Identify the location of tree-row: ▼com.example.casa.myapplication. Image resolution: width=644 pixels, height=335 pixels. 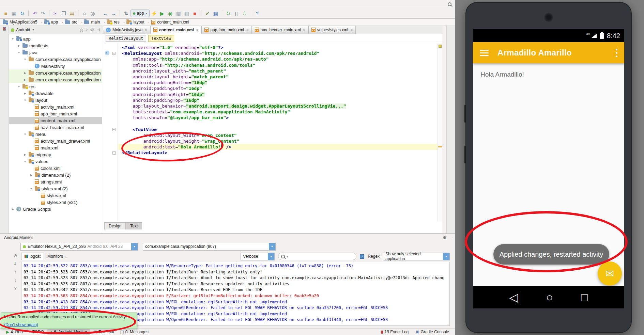
(55, 59).